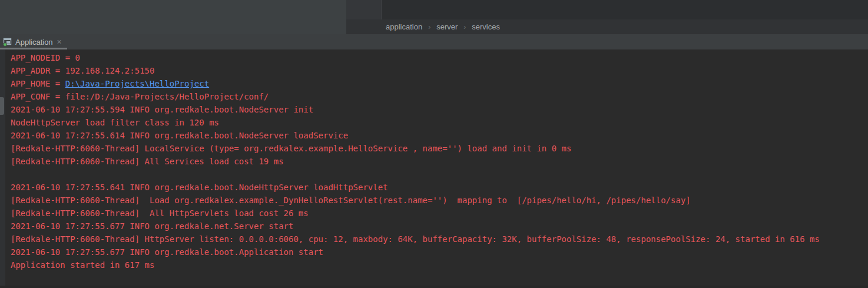  I want to click on scrollbar-thumb, so click(2, 106).